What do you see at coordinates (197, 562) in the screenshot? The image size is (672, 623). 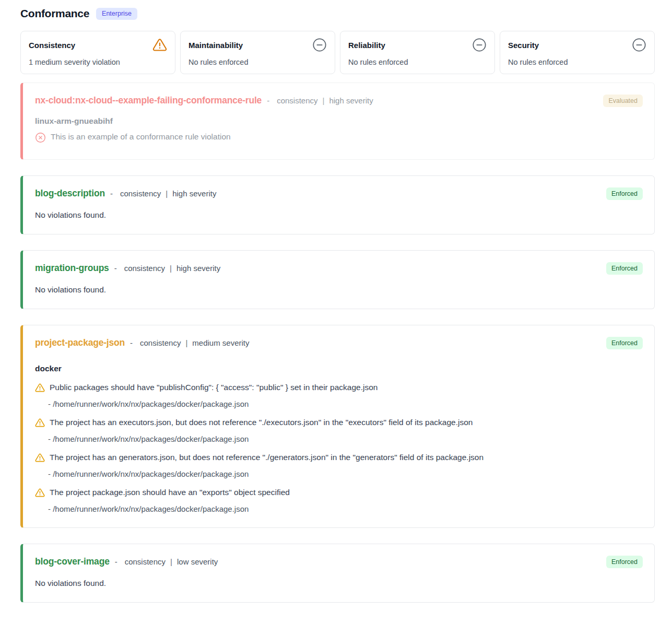 I see `rule-severity: low severity` at bounding box center [197, 562].